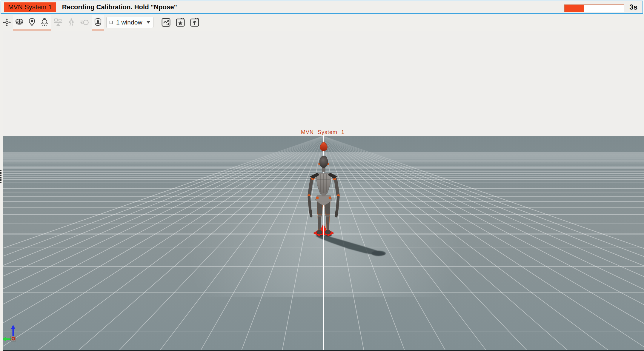  What do you see at coordinates (129, 22) in the screenshot?
I see `window-count-value: 1 window` at bounding box center [129, 22].